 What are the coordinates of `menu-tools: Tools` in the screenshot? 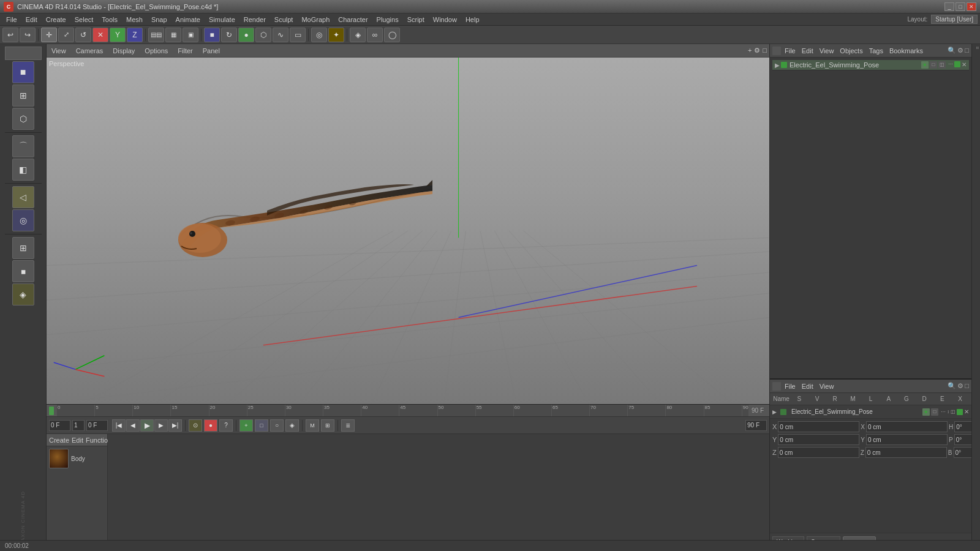 It's located at (110, 20).